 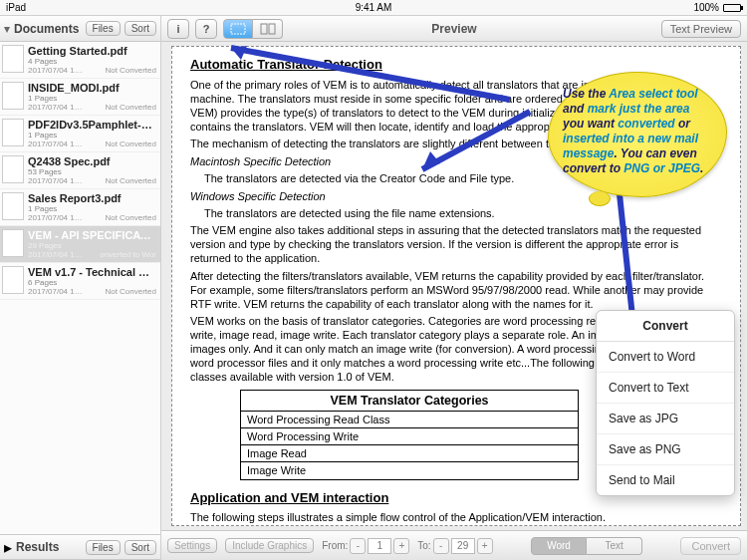 I want to click on convert-button: Convert, so click(x=711, y=546).